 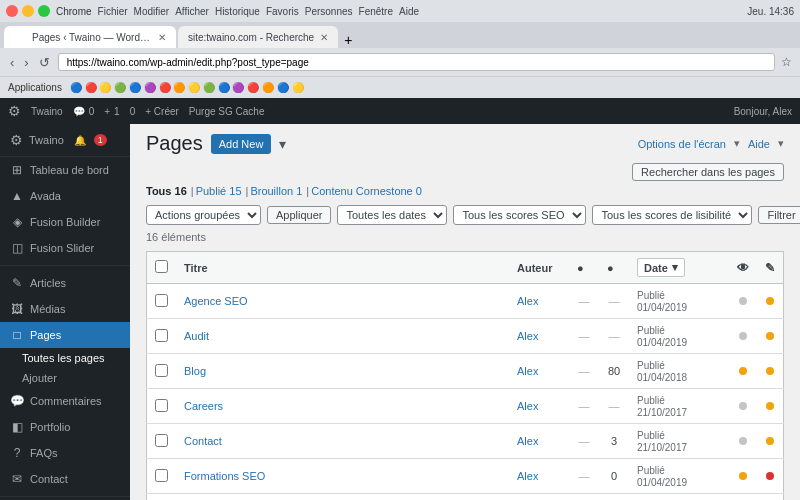 What do you see at coordinates (282, 144) in the screenshot?
I see `add-new-dropdown: ▾` at bounding box center [282, 144].